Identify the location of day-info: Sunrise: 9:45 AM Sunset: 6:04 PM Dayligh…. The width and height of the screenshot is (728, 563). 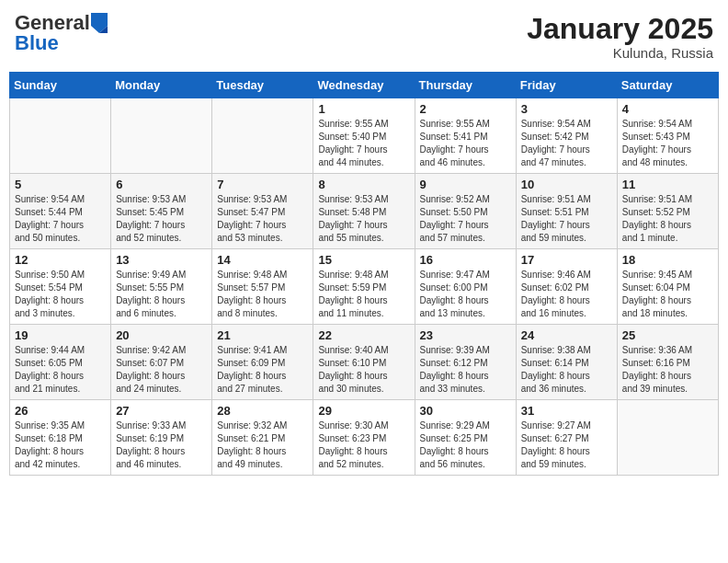
(667, 294).